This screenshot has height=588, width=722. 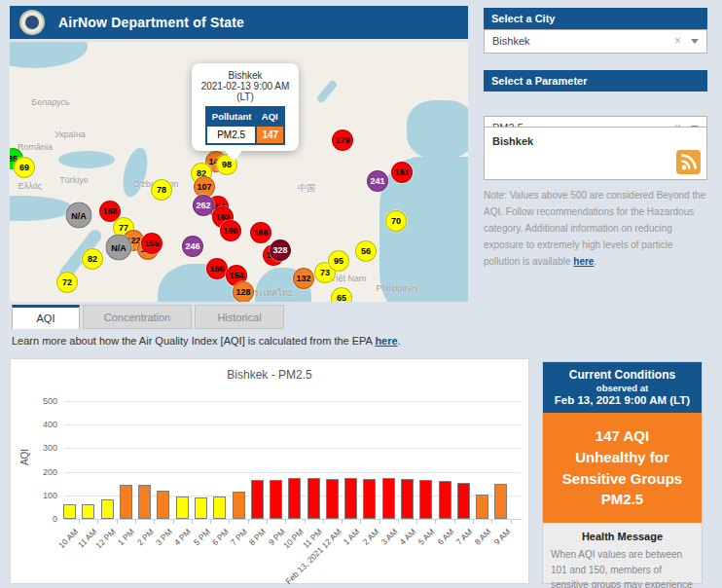 What do you see at coordinates (339, 261) in the screenshot?
I see `aqi-map-marker: 95` at bounding box center [339, 261].